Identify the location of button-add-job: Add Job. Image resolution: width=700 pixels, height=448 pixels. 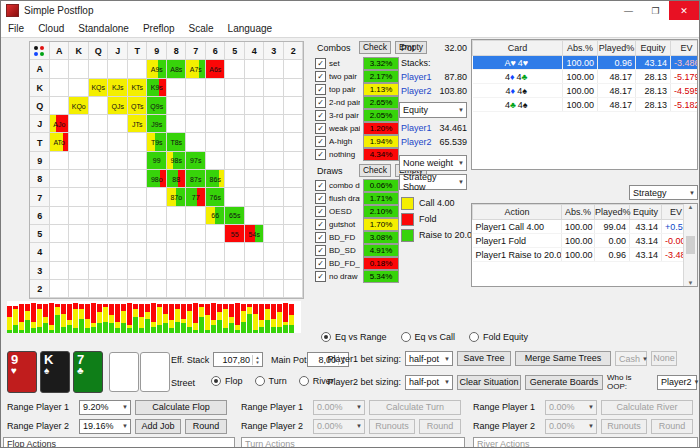
(158, 426).